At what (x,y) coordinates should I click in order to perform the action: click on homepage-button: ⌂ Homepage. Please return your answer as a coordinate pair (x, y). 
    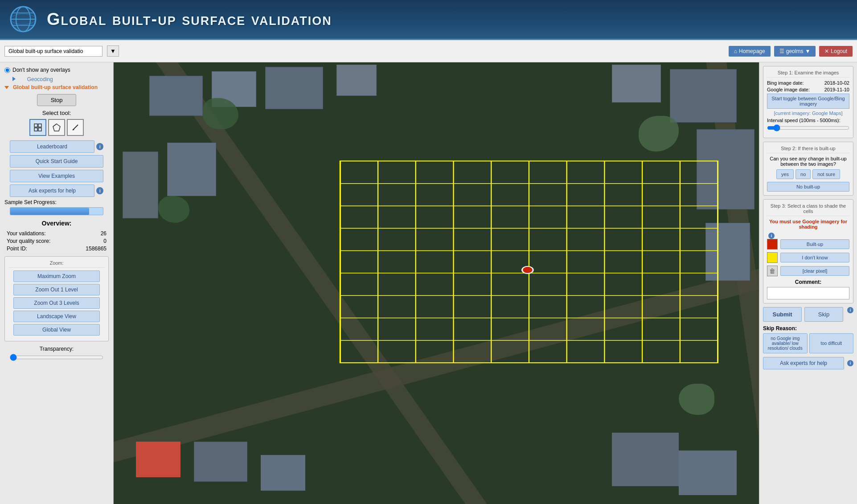
    Looking at the image, I should click on (750, 51).